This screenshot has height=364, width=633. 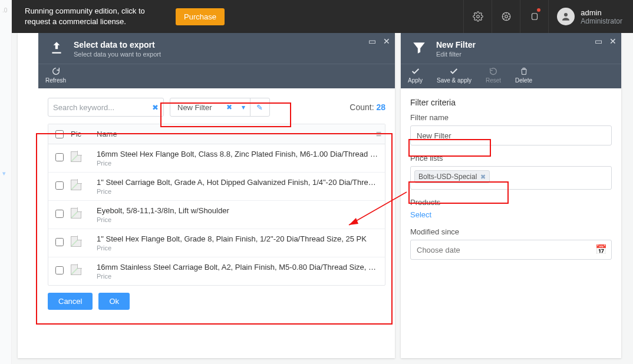 I want to click on filter-name-label: Filter name, so click(x=511, y=118).